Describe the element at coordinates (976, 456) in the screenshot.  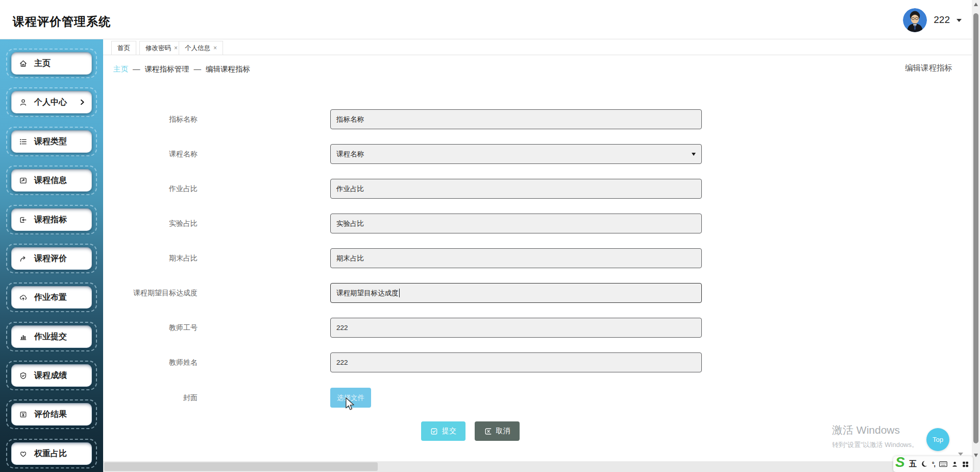
I see `scroll-down-arrow-icon` at that location.